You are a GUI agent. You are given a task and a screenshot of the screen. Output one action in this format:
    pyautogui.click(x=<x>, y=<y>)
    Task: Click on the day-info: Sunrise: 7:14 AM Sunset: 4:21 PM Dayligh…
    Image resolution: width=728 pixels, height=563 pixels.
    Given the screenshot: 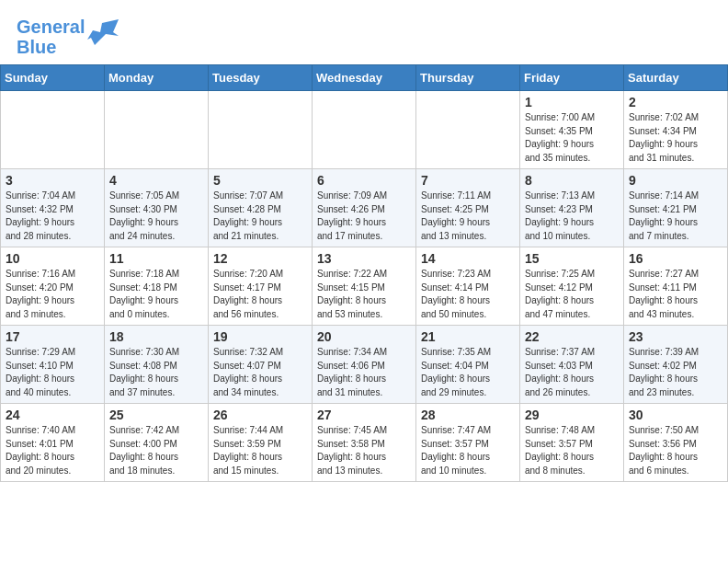 What is the action you would take?
    pyautogui.click(x=676, y=216)
    